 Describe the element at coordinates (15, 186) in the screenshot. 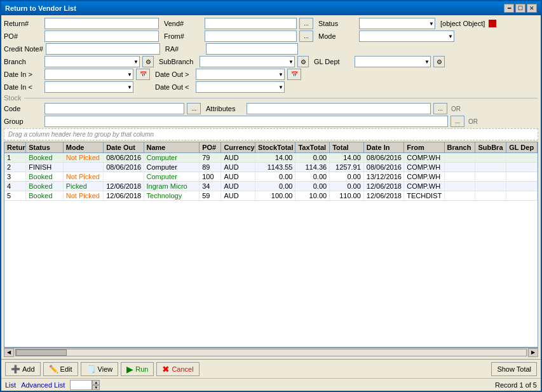

I see `cell-return: 4` at that location.